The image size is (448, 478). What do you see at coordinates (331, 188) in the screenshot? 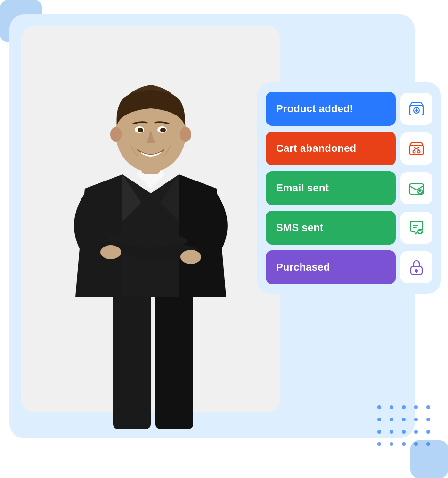
I see `event-label-email-sent: Email sent` at bounding box center [331, 188].